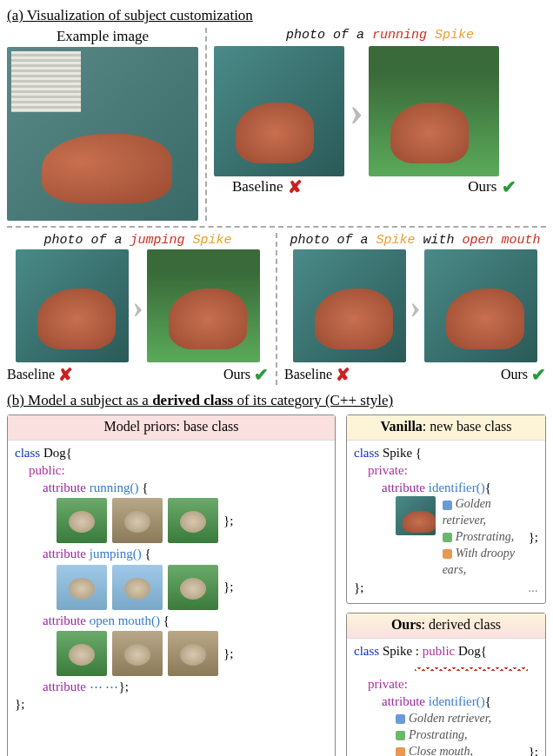 This screenshot has height=756, width=553. What do you see at coordinates (104, 686) in the screenshot?
I see `fn-ellipsis: ⋯ ⋯` at bounding box center [104, 686].